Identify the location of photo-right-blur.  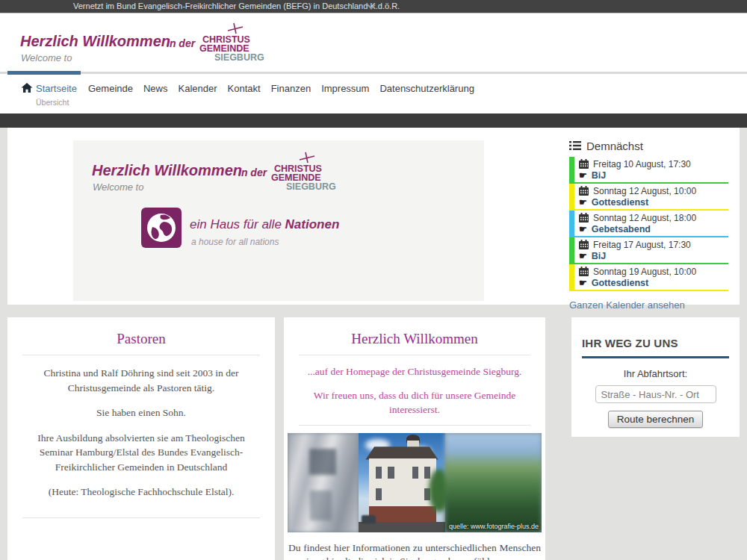
(493, 482).